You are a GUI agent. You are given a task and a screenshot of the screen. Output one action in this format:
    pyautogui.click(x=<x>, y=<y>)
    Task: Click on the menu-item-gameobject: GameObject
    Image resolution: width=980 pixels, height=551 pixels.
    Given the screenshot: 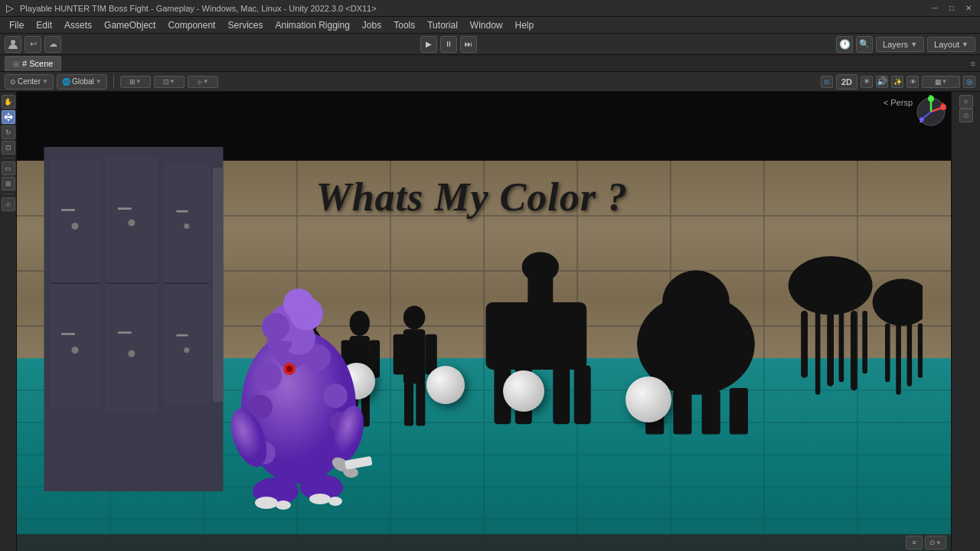 What is the action you would take?
    pyautogui.click(x=130, y=25)
    